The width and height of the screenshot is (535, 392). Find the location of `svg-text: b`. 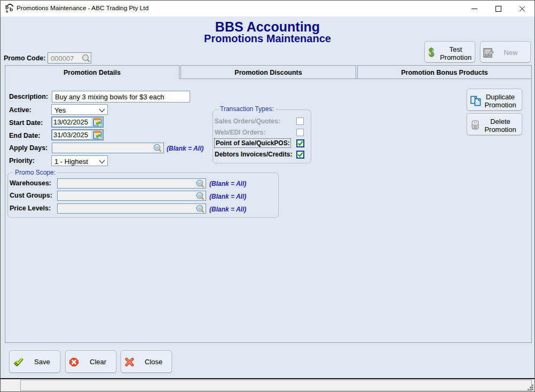

svg-text: b is located at coordinates (11, 9).